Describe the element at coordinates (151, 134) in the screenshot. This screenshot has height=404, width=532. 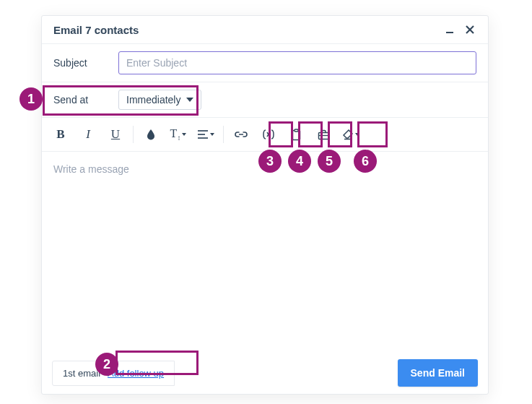
I see `color-drop-icon` at that location.